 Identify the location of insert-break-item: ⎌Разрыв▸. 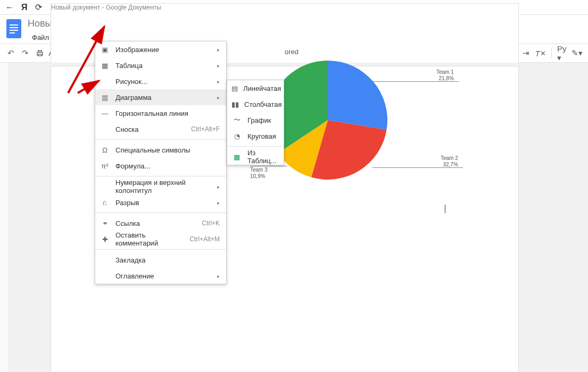
(161, 202).